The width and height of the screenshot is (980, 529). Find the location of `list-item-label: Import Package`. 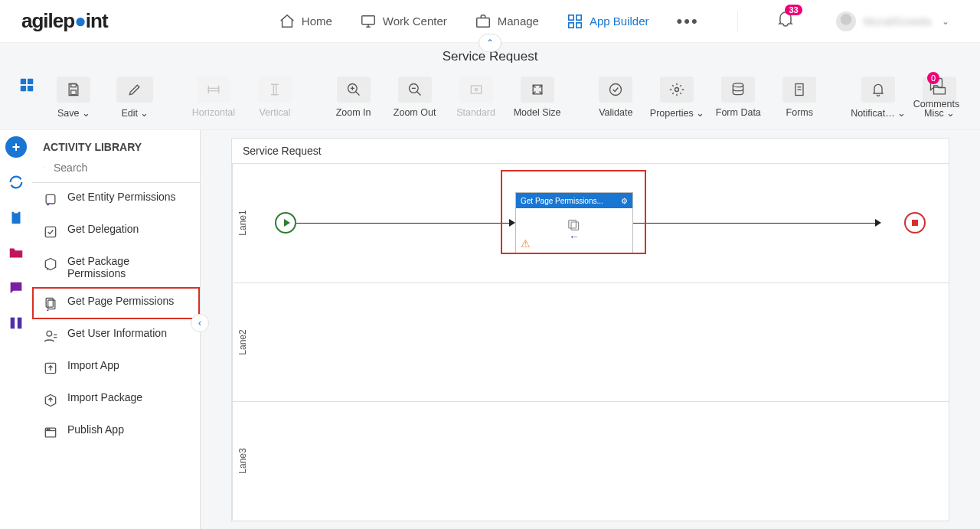

list-item-label: Import Package is located at coordinates (105, 397).